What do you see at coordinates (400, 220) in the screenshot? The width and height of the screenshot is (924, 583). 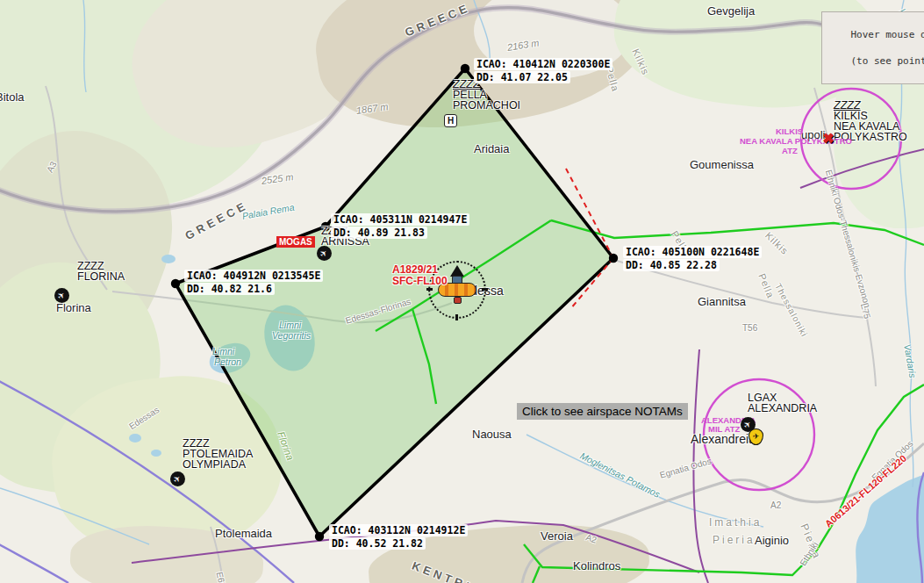 I see `icao-coordinate: ICAO: 405311N 0214947E` at bounding box center [400, 220].